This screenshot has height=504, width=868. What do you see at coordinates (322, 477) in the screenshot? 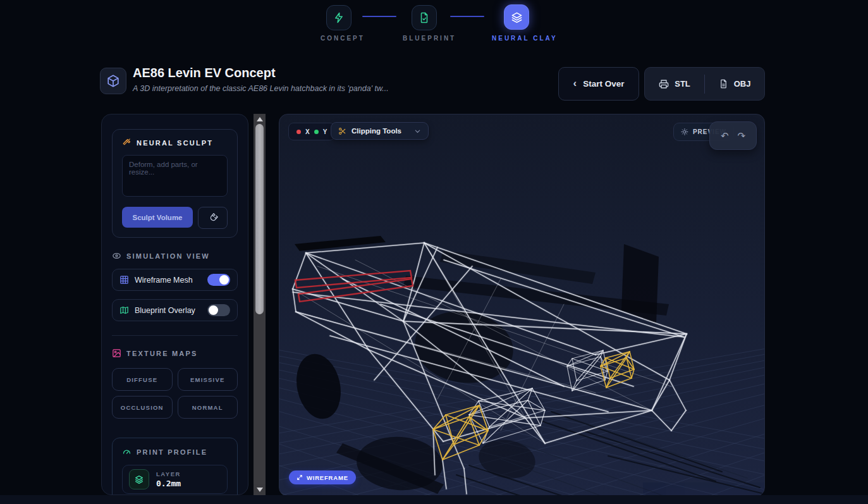
I see `wireframe-mode-badge: WIREFRAME` at bounding box center [322, 477].